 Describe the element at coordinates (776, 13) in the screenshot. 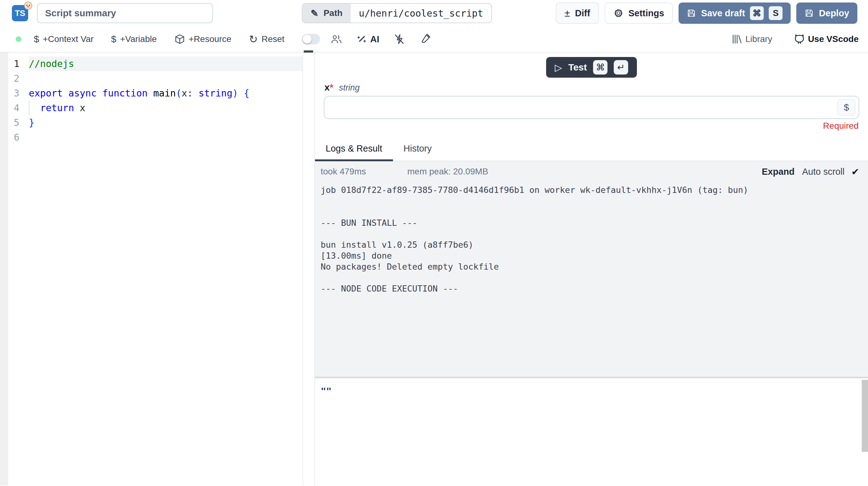

I see `kbd-s: S` at that location.